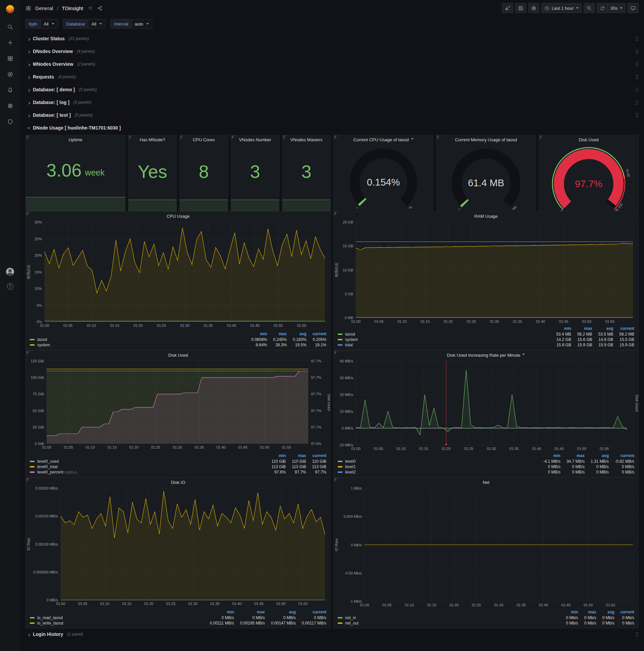  I want to click on save-dashboard-button, so click(521, 8).